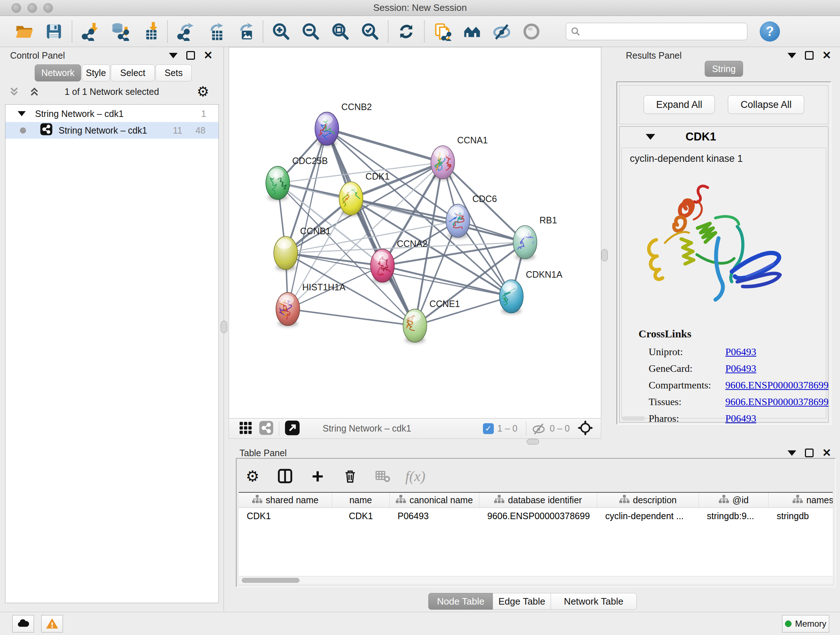 This screenshot has width=840, height=635. I want to click on save-session-icon, so click(54, 31).